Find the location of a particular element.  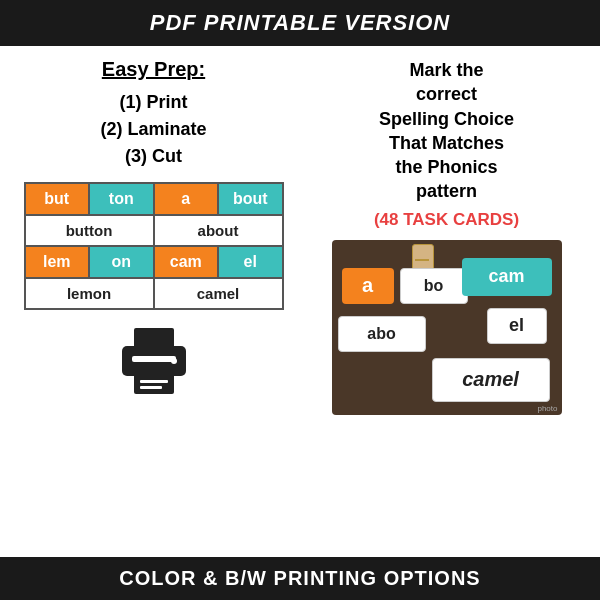

printer-icon is located at coordinates (154, 372).